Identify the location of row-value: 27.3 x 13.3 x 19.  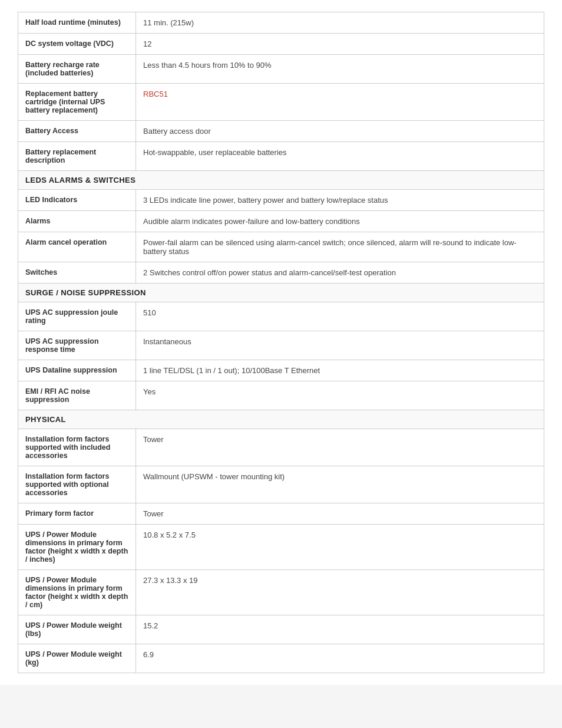
(340, 593).